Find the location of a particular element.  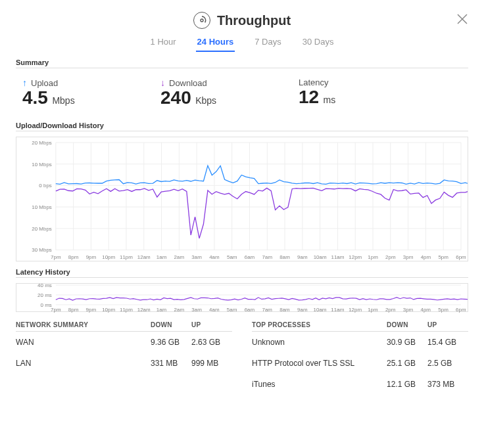

table-row: HTTP Protocol over TLS SSL 25.1 GB 2.5 G… is located at coordinates (360, 363).